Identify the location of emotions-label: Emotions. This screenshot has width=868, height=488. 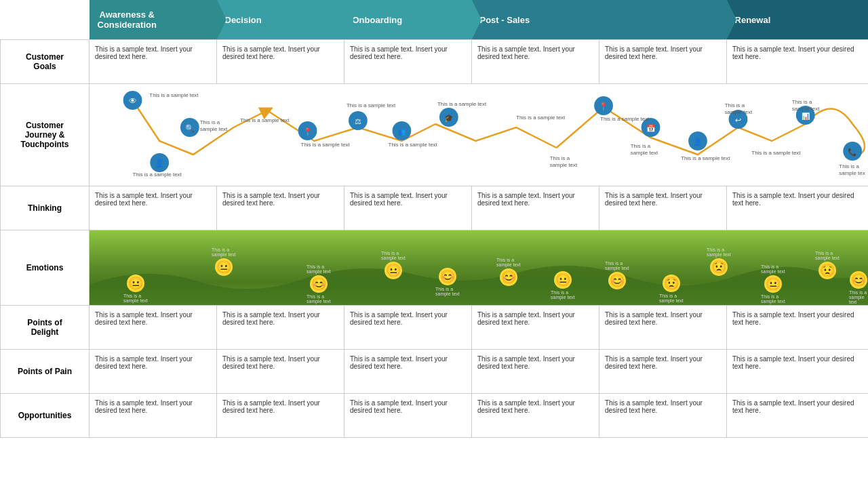
(45, 268).